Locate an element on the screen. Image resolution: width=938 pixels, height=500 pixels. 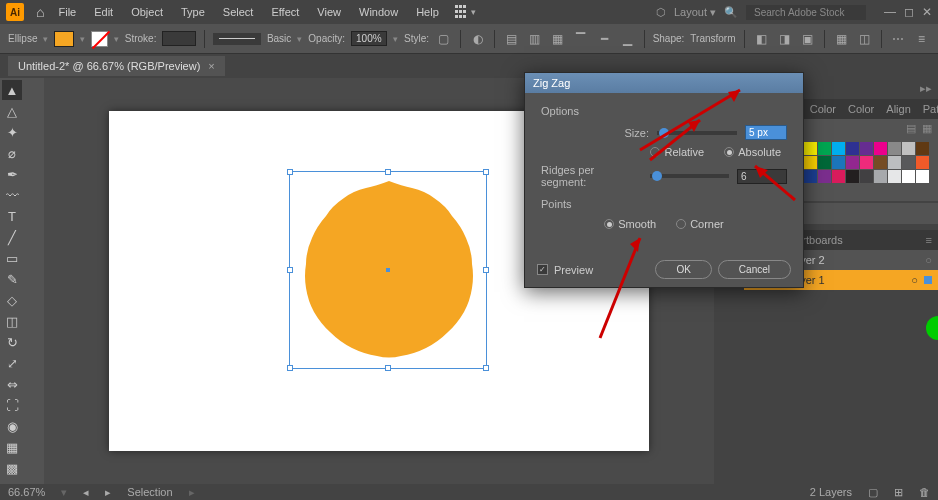
search-input: Search Adobe Stock is located at coordinates (806, 12).